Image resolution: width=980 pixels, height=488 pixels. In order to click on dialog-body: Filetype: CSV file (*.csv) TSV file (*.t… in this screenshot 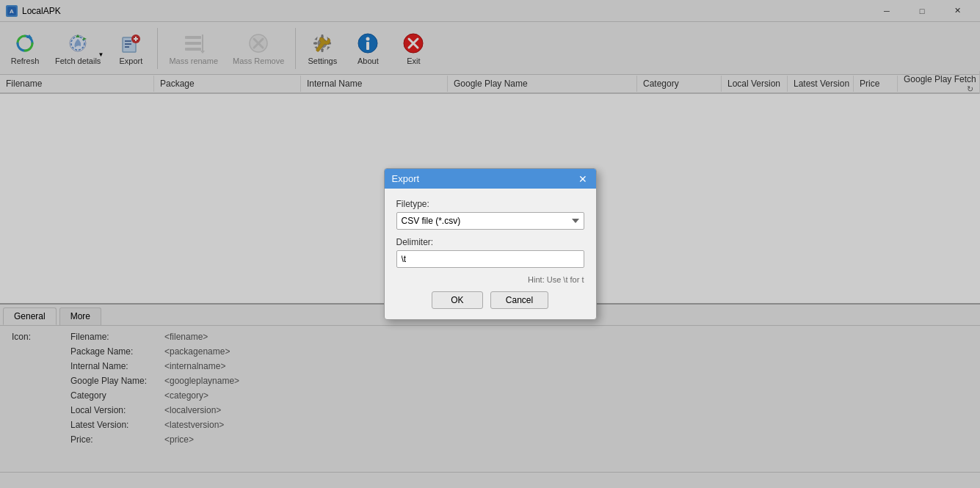, I will do `click(490, 254)`.